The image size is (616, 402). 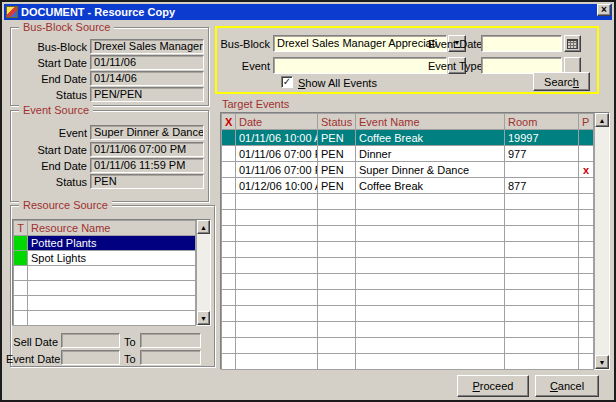 What do you see at coordinates (48, 150) in the screenshot?
I see `event-start-date-label: Start Date` at bounding box center [48, 150].